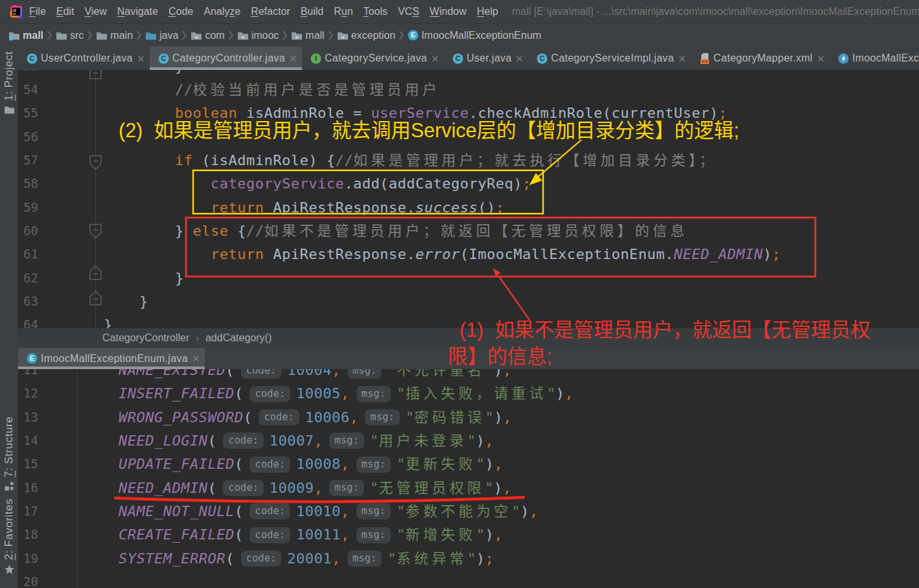 This screenshot has height=588, width=919. Describe the element at coordinates (763, 58) in the screenshot. I see `tab-label: CategoryMapper.xml` at that location.